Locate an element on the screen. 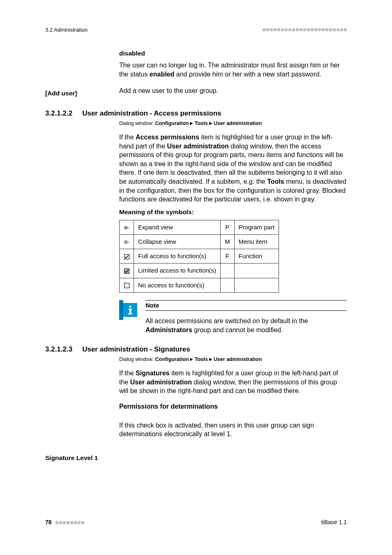  signature-level-block: If this check box is activated, then use… is located at coordinates (233, 430).